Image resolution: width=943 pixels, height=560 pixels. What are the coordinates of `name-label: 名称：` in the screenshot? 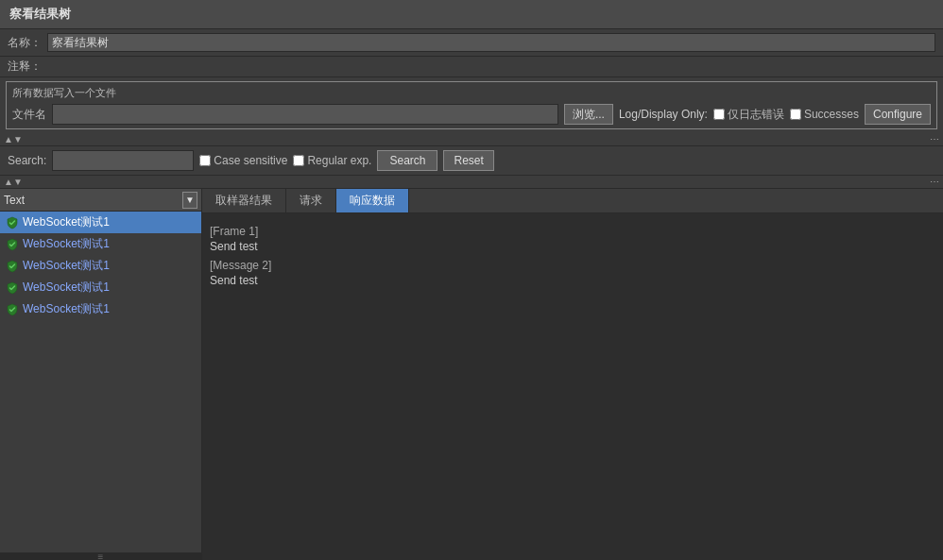 It's located at (25, 43).